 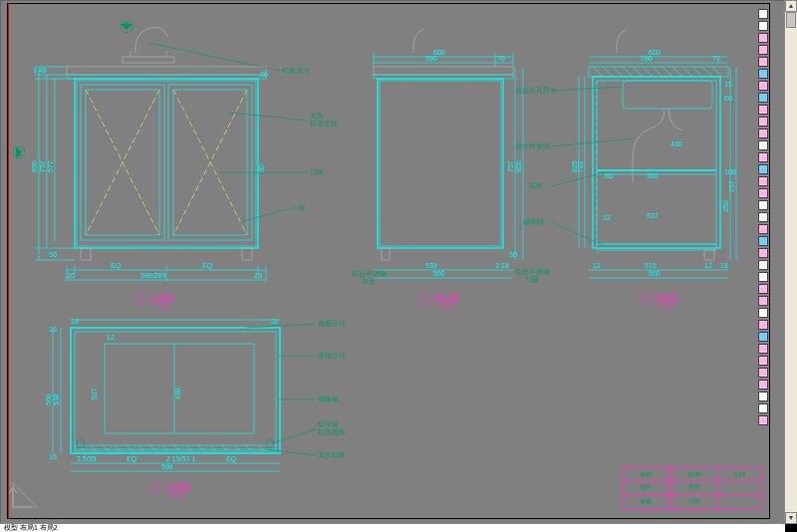 I want to click on dim-eq-p2: EQ, so click(x=231, y=459).